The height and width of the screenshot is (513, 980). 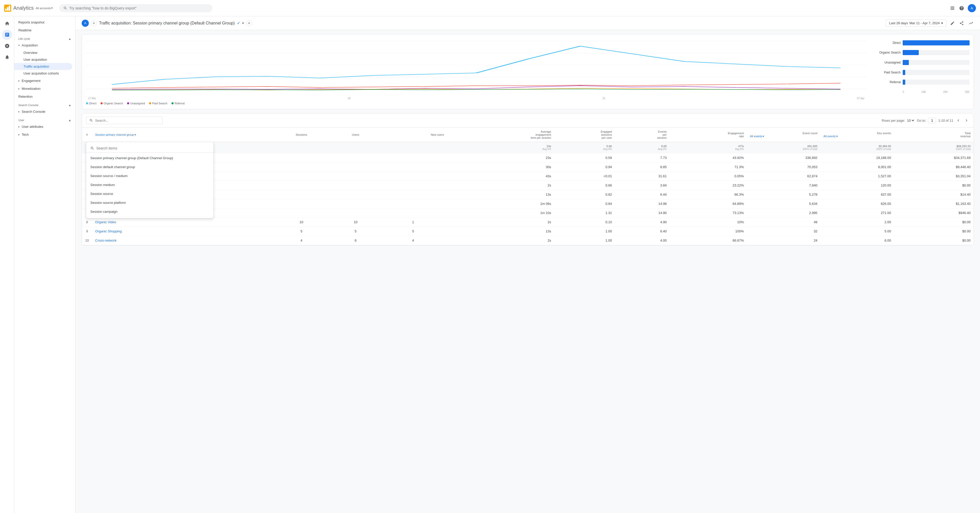 What do you see at coordinates (43, 89) in the screenshot?
I see `sidebar-item-monetization: ▸ Monetization` at bounding box center [43, 89].